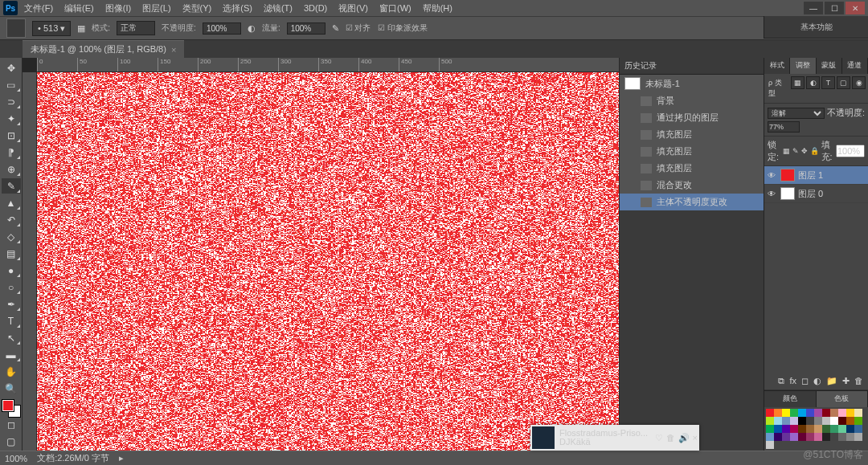  Describe the element at coordinates (815, 151) in the screenshot. I see `lock-all-icon: 🔒` at that location.